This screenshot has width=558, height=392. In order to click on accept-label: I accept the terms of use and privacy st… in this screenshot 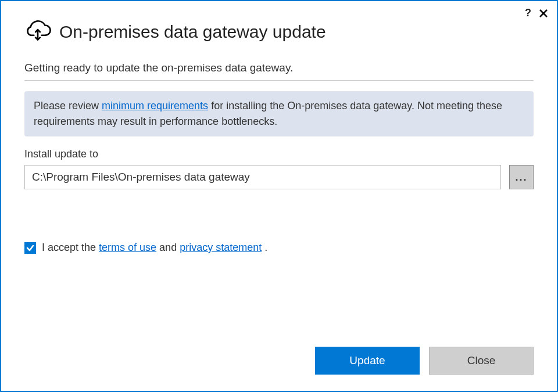, I will do `click(155, 247)`.